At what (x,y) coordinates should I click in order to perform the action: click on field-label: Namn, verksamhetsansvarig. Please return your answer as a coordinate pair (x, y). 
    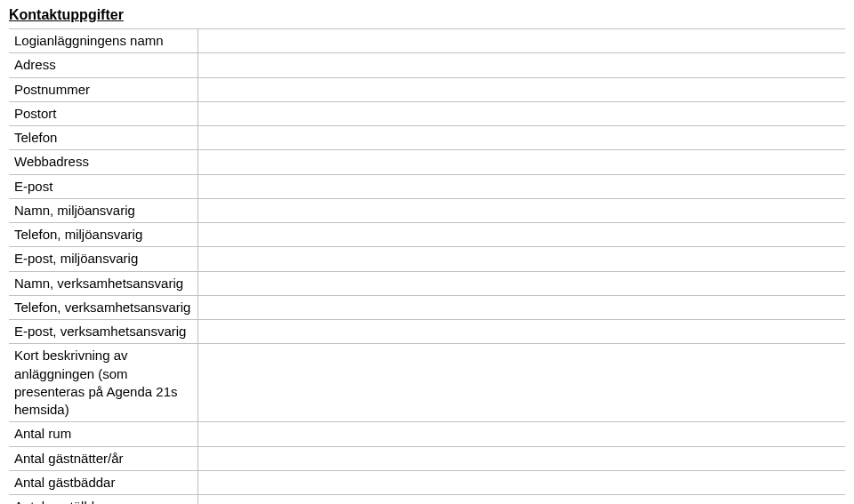
    Looking at the image, I should click on (103, 283).